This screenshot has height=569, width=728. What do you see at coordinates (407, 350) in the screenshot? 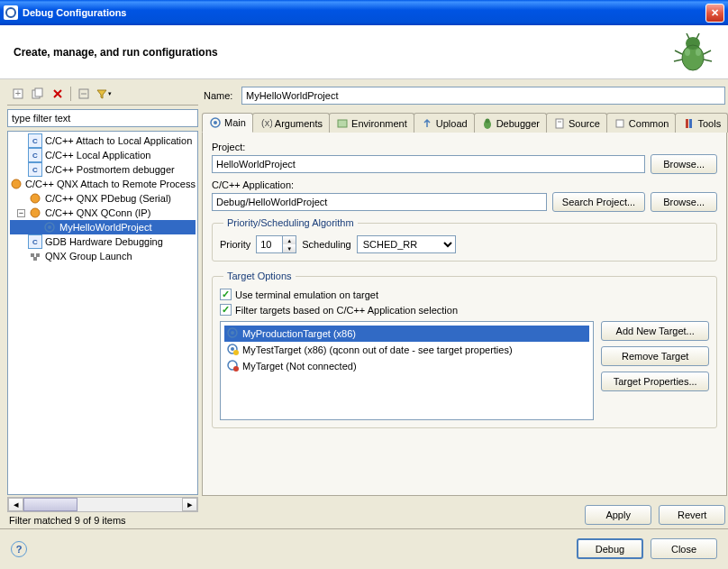
I see `target-item: MyTestTarget (x86) (qconn out of date - …` at bounding box center [407, 350].